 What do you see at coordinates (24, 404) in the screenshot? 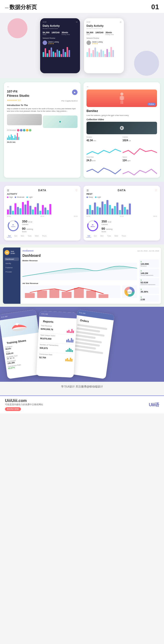
I see `footer-desc: 可能是国内最给力的免费中文教程网站` at bounding box center [24, 404].